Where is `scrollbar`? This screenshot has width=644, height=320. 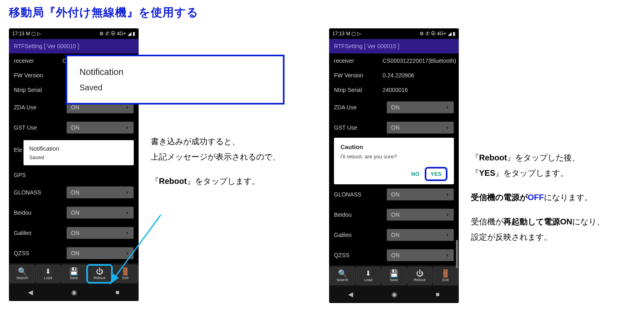 scrollbar is located at coordinates (457, 254).